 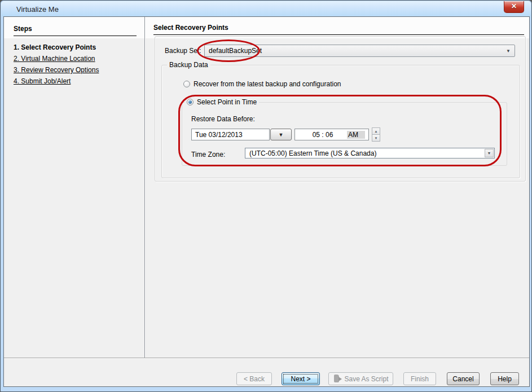 I want to click on radio-point-in-time-label: Select Point in Time, so click(x=227, y=102).